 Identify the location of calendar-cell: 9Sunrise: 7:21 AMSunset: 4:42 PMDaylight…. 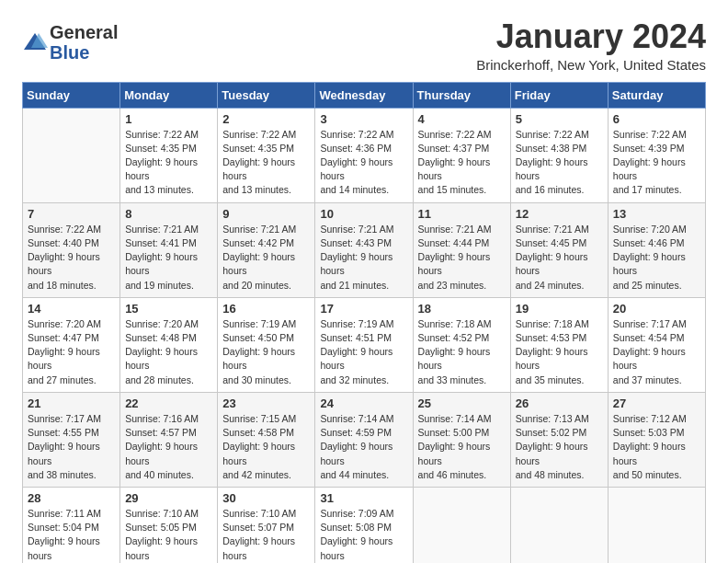
(267, 250).